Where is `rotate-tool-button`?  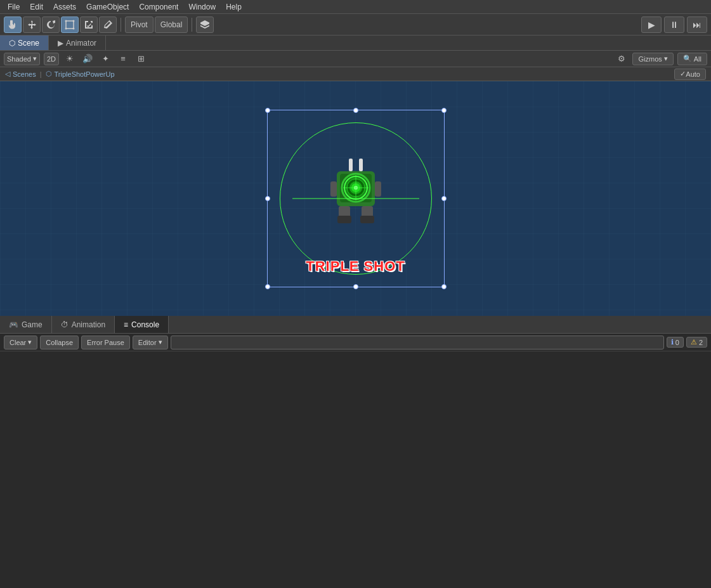
rotate-tool-button is located at coordinates (51, 25).